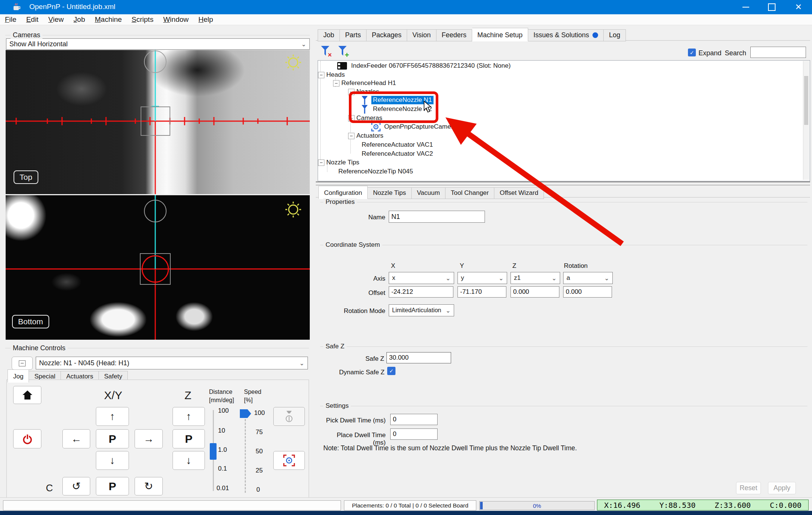 This screenshot has width=812, height=515. What do you see at coordinates (370, 136) in the screenshot?
I see `tree-row-actuators: Actuators` at bounding box center [370, 136].